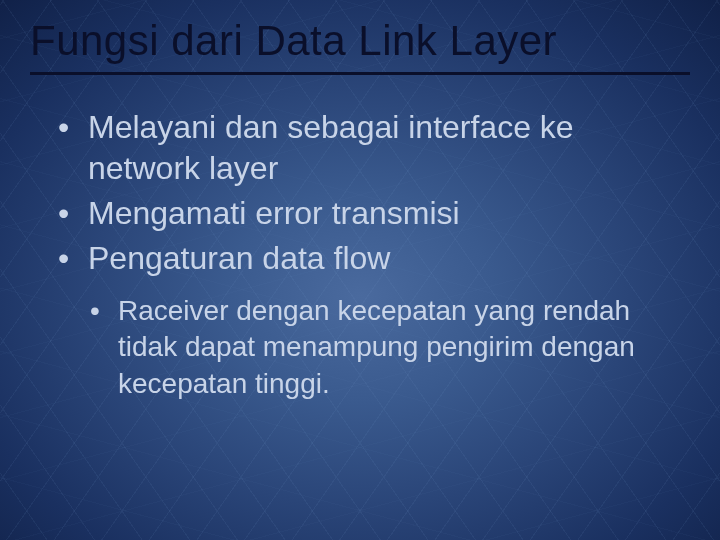 The width and height of the screenshot is (720, 540). What do you see at coordinates (331, 148) in the screenshot?
I see `bullet-text: Melayani dan sebagai interface ke networ…` at bounding box center [331, 148].